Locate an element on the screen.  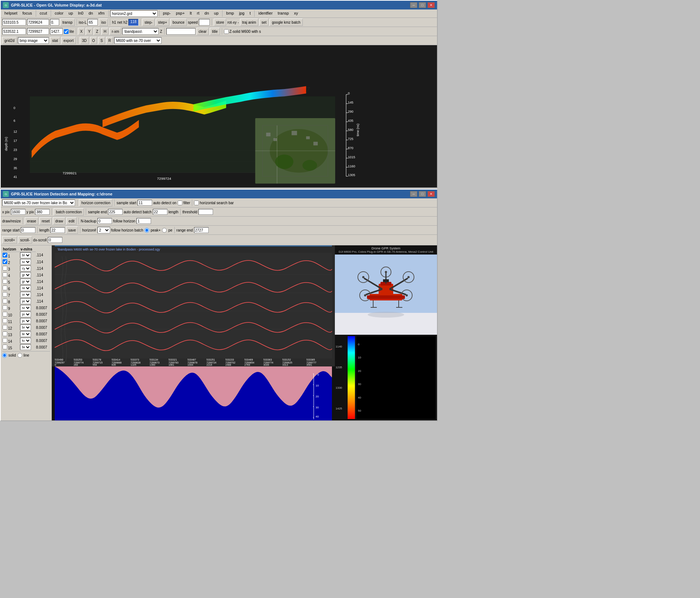
viewport-3d: 7299921 7299724 0 6 12 17 23 29 35 41 de… is located at coordinates (219, 116).